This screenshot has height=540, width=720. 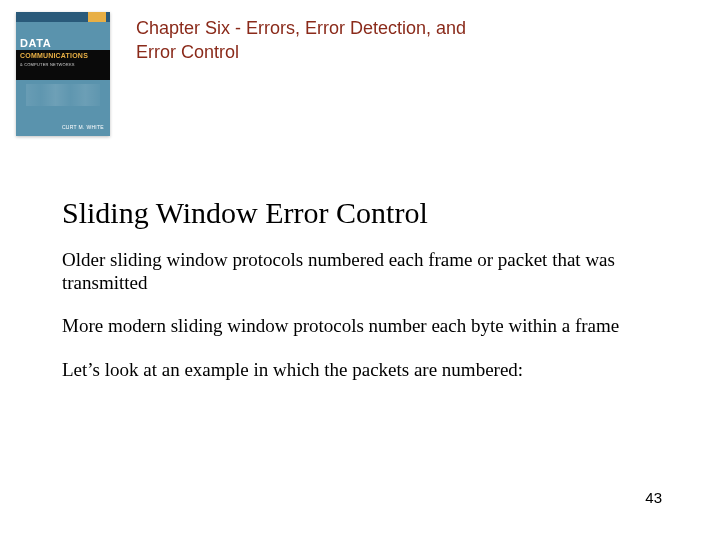 I want to click on body-paragraph: Let’s look at an example in which the pa…, so click(x=352, y=370).